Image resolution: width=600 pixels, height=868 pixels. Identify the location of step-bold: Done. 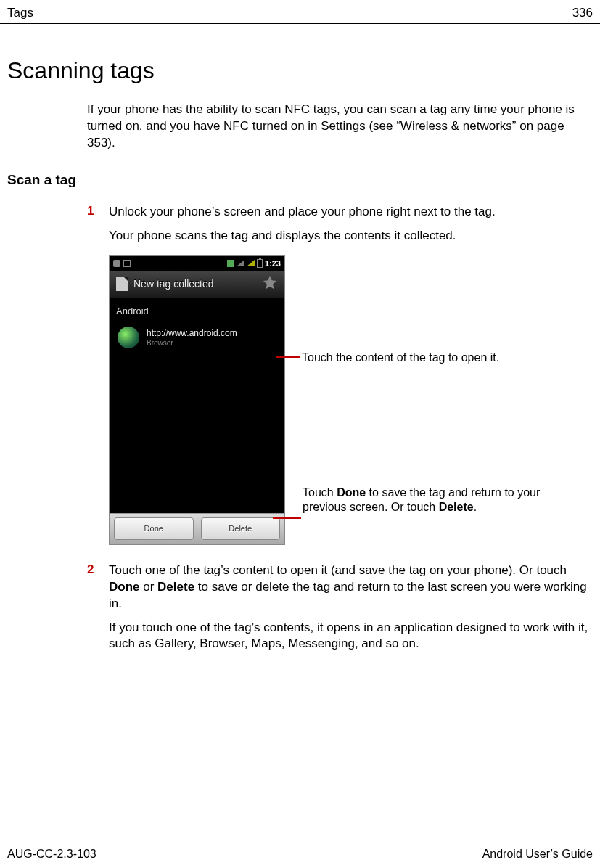
(125, 586).